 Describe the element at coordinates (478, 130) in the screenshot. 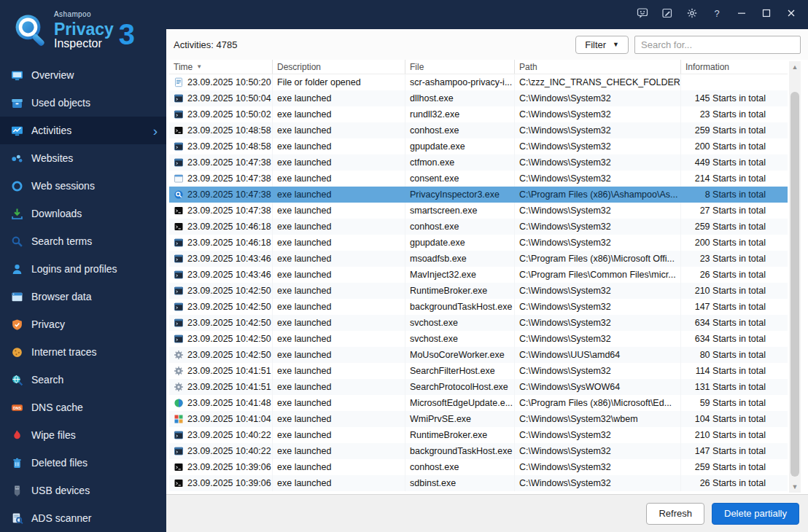

I see `table-row: 23.09.2025 10:48:58exe launchedconhost.e…` at that location.